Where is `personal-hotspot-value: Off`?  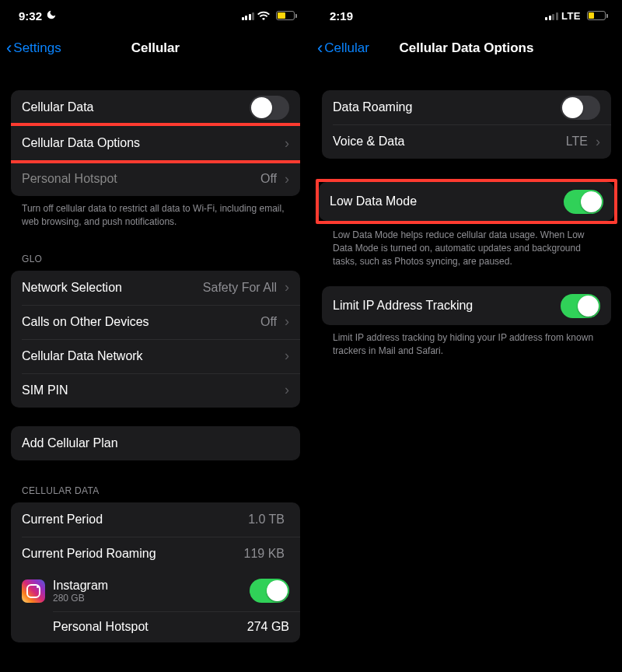
personal-hotspot-value: Off is located at coordinates (269, 179).